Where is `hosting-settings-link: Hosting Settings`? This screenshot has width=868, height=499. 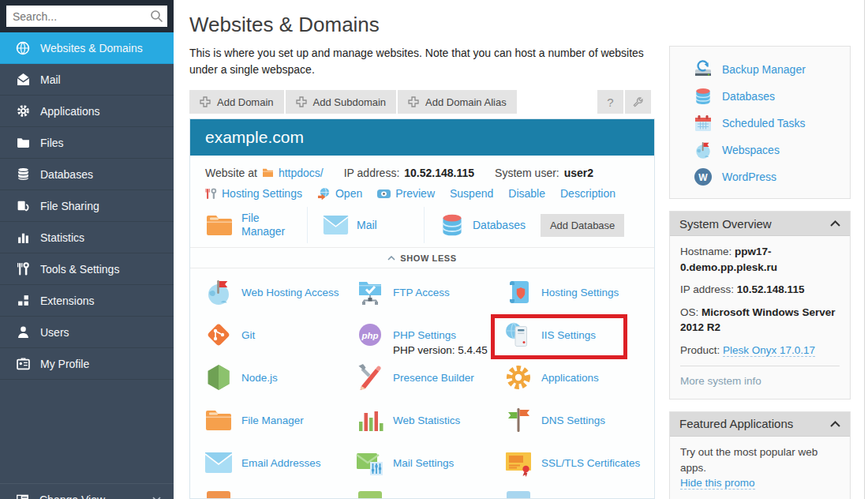 hosting-settings-link: Hosting Settings is located at coordinates (254, 193).